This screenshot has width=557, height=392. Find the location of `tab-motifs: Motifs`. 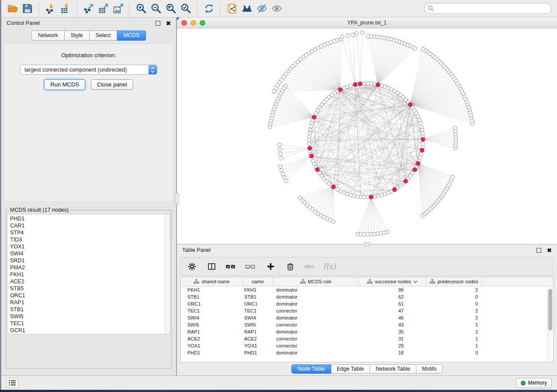

tab-motifs: Motifs is located at coordinates (429, 369).